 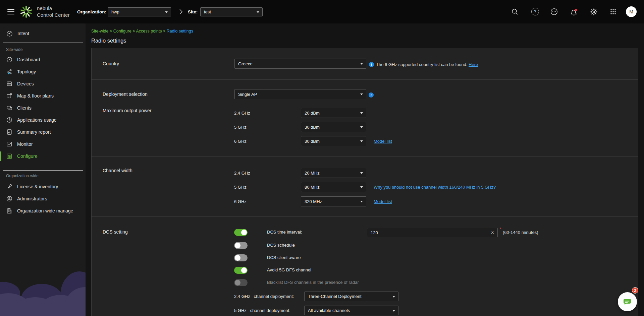 I want to click on clients-icon, so click(x=9, y=108).